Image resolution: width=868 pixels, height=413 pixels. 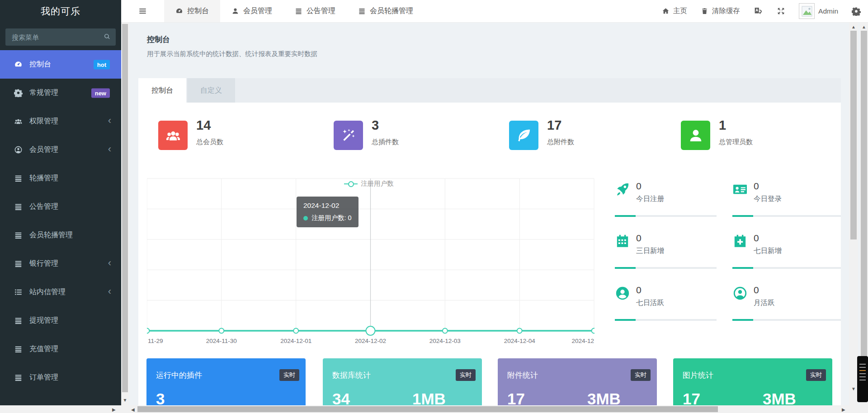 What do you see at coordinates (258, 11) in the screenshot?
I see `topbar-tab-label: 会员管理` at bounding box center [258, 11].